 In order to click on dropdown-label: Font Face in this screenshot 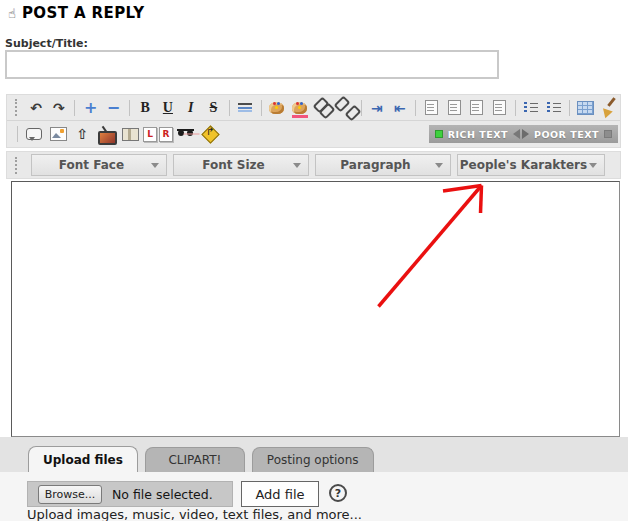, I will do `click(92, 165)`.